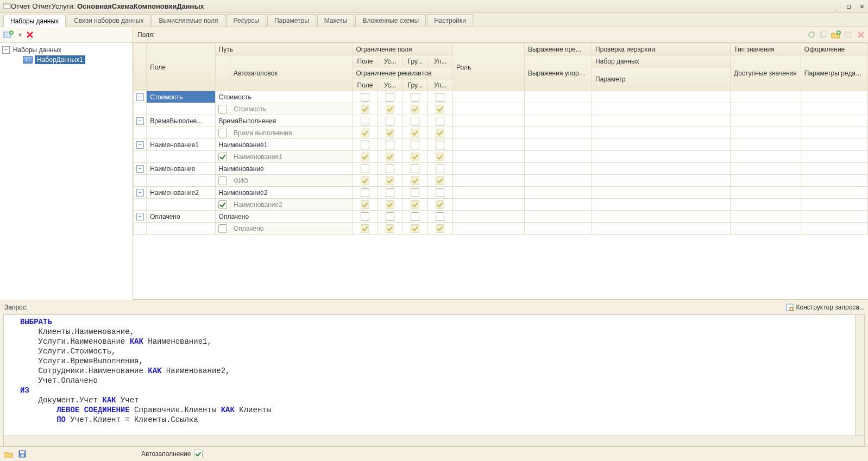 This screenshot has width=868, height=461. I want to click on field-row: − Наименование Наименование, so click(501, 169).